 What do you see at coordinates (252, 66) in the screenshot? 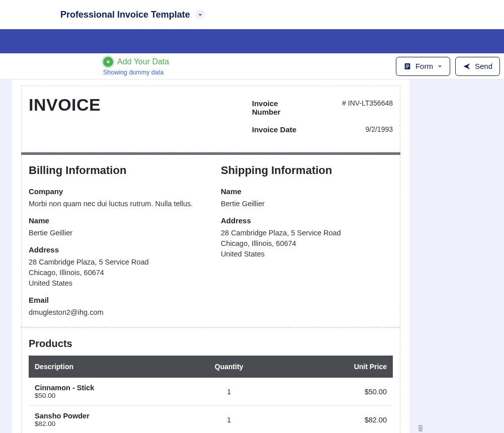
I see `toolbar: Add Your Data Showing dummy data Form Se…` at bounding box center [252, 66].